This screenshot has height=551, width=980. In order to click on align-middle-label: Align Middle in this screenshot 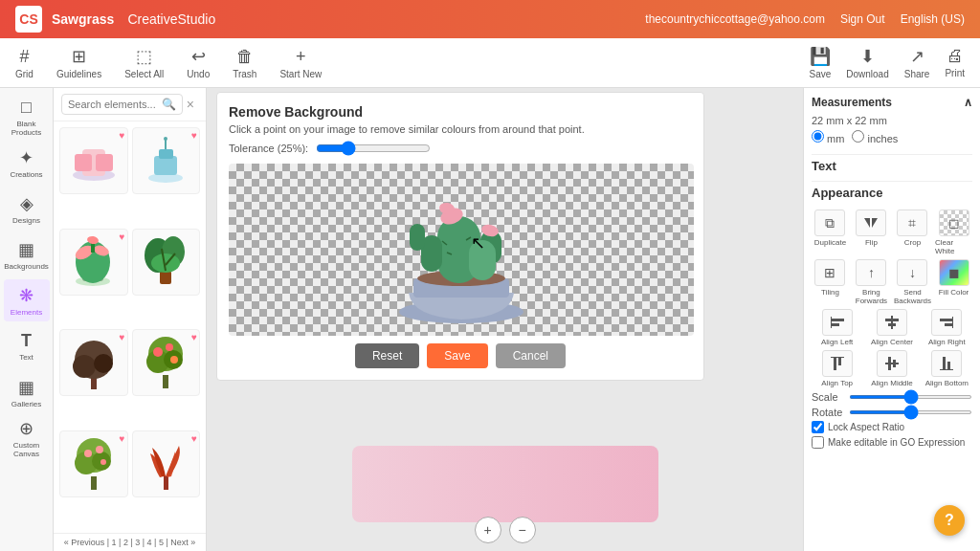, I will do `click(892, 383)`.